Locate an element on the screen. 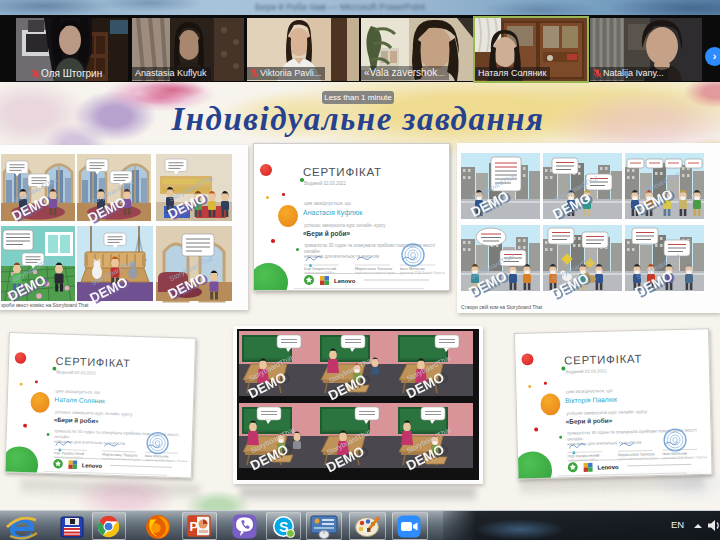  svg-text: керівниця експертної групи is located at coordinates (375, 273).